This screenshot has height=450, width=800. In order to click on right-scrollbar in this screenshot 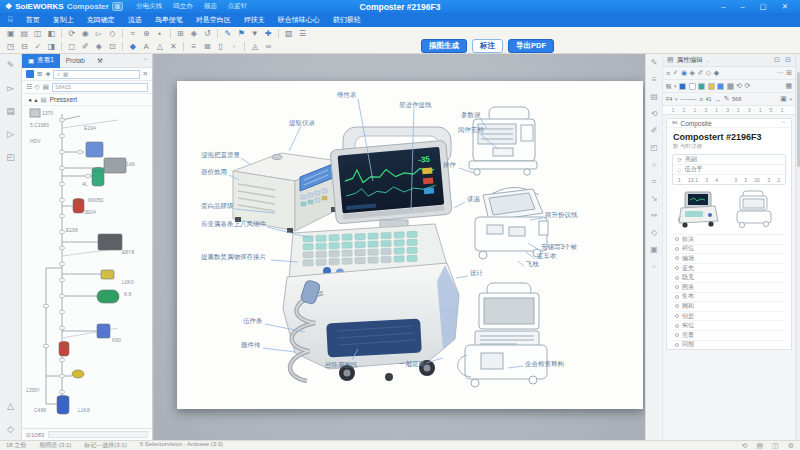, I will do `click(798, 247)`.